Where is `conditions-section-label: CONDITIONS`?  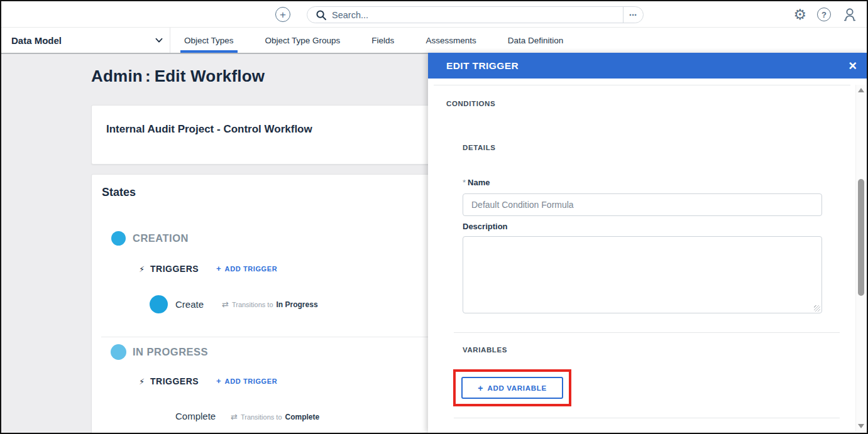 conditions-section-label: CONDITIONS is located at coordinates (471, 104).